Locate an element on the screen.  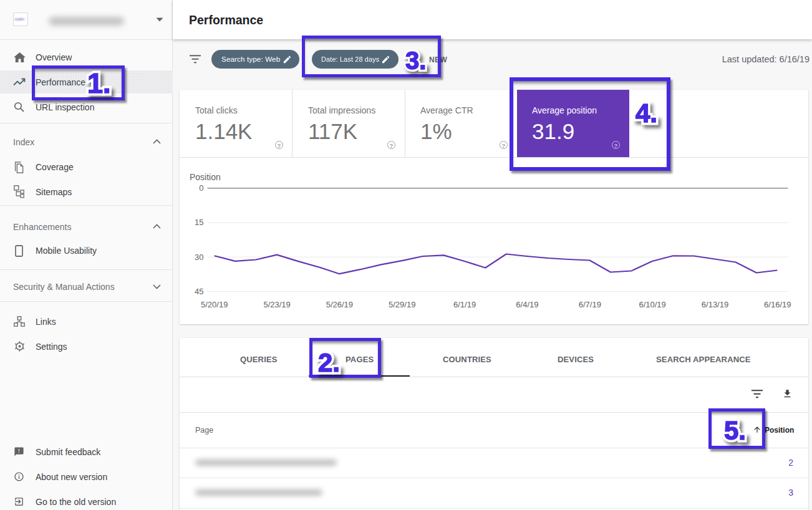
svg-text: 6/4/19 is located at coordinates (527, 304).